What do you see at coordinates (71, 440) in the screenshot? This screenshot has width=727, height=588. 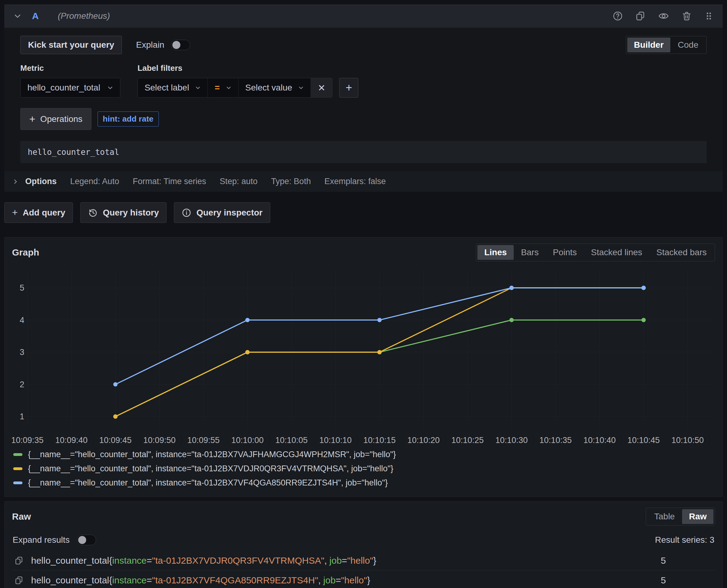 I see `x-tick-label: 10:09:40` at bounding box center [71, 440].